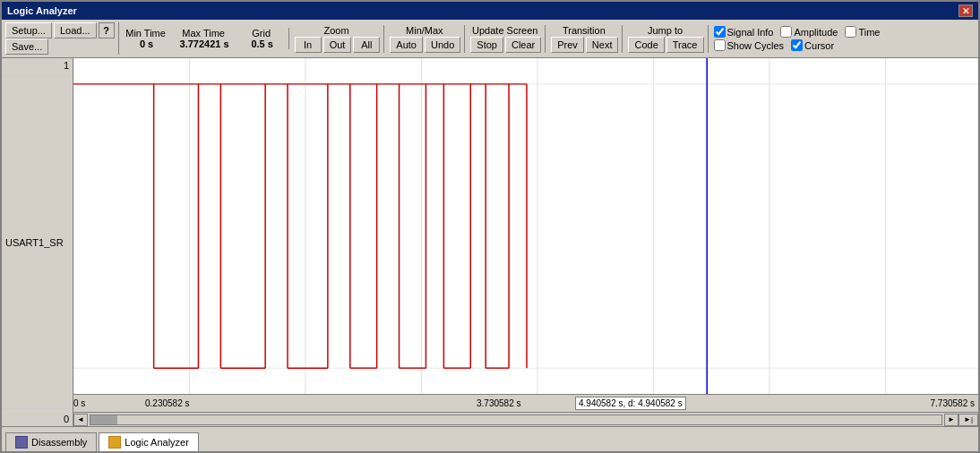 The image size is (980, 453). Describe the element at coordinates (149, 442) in the screenshot. I see `tab-logic-analyzer: Logic Analyzer` at that location.